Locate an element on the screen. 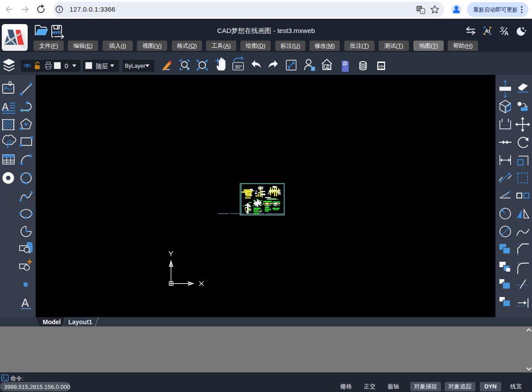 Image resolution: width=532 pixels, height=392 pixels. svg-text: A is located at coordinates (25, 303).